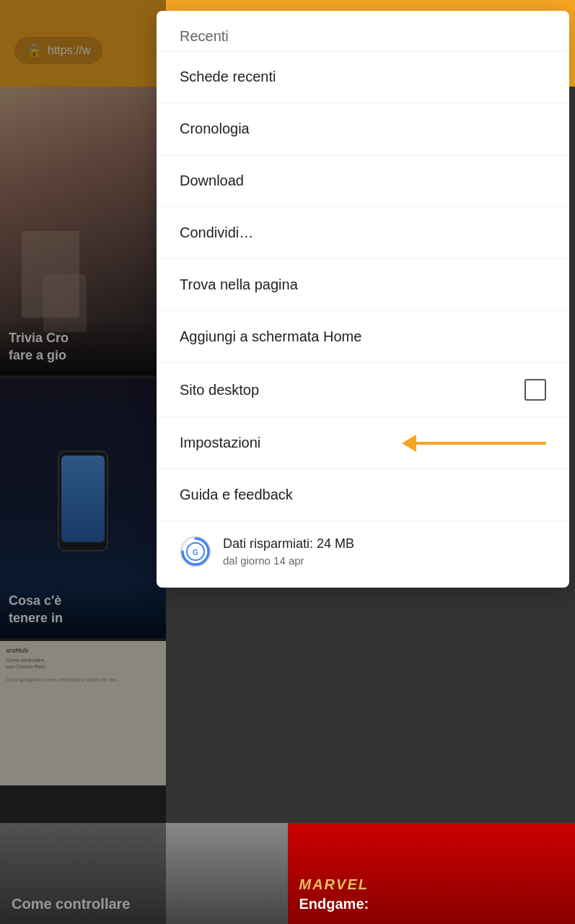 The image size is (575, 924). What do you see at coordinates (212, 180) in the screenshot?
I see `download-label: Download` at bounding box center [212, 180].